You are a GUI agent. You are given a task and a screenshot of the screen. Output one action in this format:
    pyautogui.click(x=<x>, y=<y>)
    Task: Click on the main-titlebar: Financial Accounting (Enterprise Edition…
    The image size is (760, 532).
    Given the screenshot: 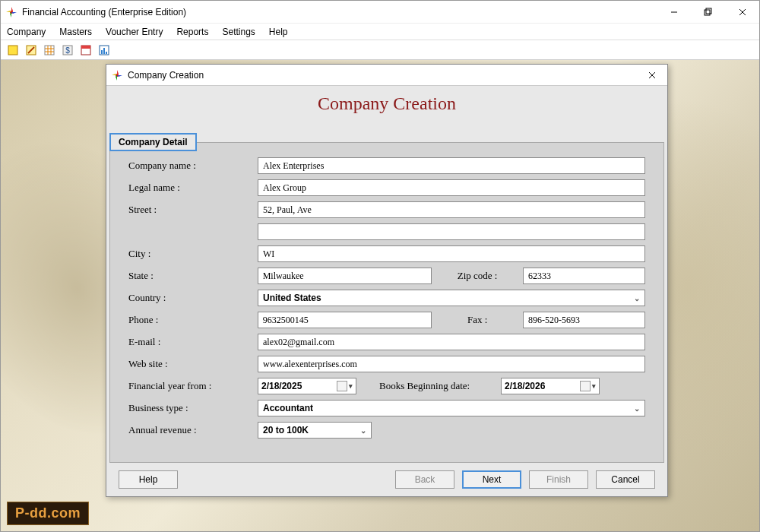 What is the action you would take?
    pyautogui.click(x=380, y=12)
    